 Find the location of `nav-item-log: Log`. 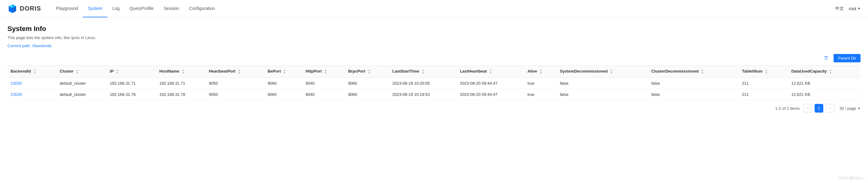

nav-item-log: Log is located at coordinates (116, 9).